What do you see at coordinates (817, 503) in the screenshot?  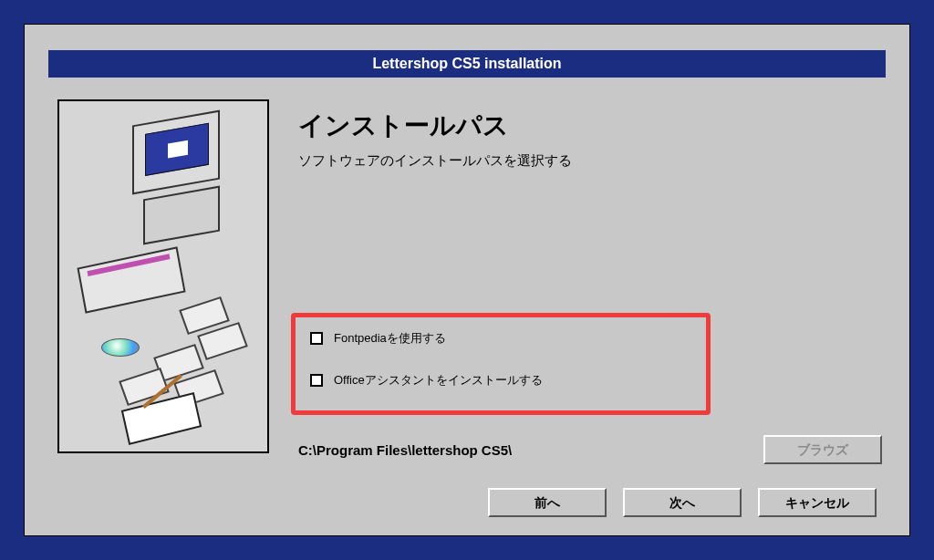 I see `cancel-button: キャンセル` at bounding box center [817, 503].